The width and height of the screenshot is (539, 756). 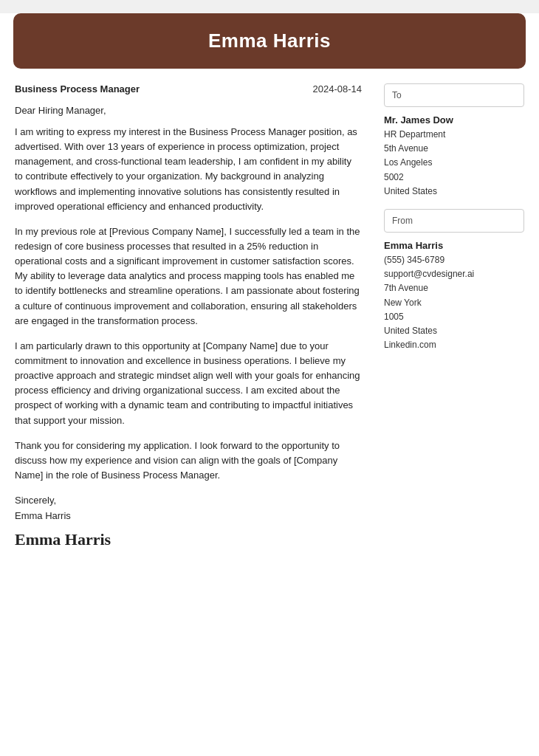 I want to click on to-department: HR Department, so click(x=454, y=134).